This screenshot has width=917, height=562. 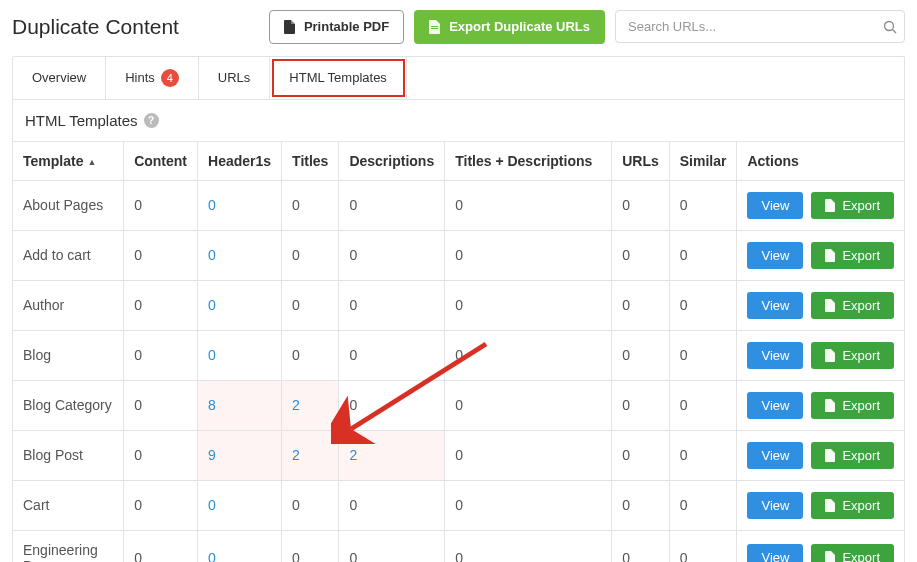 What do you see at coordinates (68, 160) in the screenshot?
I see `col-template: Template▲` at bounding box center [68, 160].